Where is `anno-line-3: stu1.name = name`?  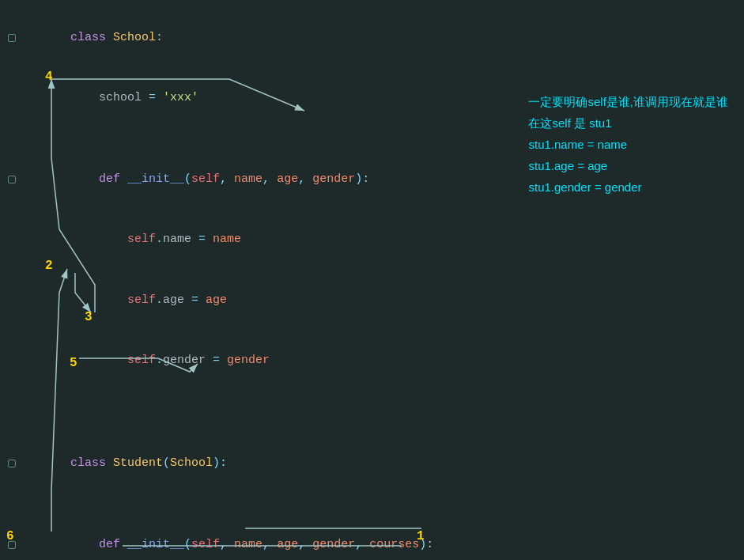
anno-line-3: stu1.name = name is located at coordinates (628, 144).